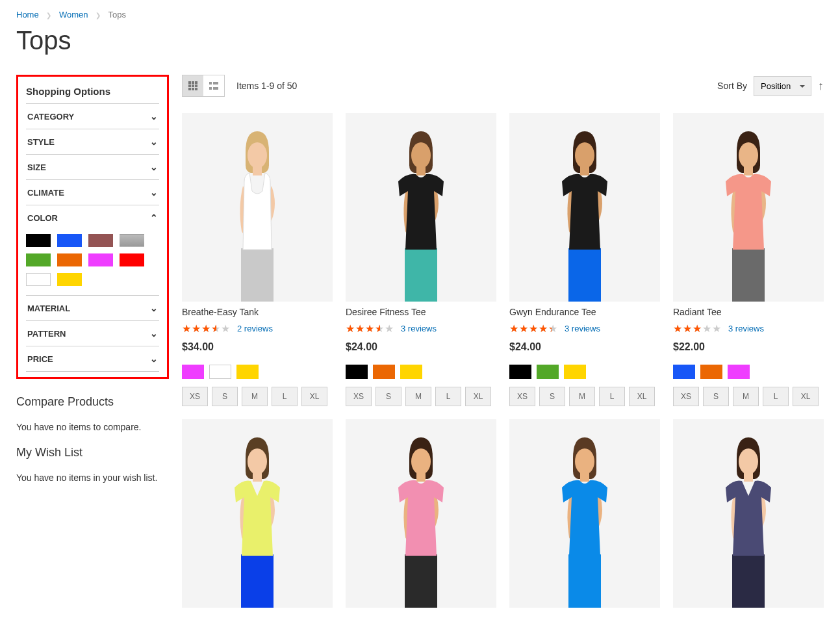 The image size is (840, 622). Describe the element at coordinates (92, 168) in the screenshot. I see `filter-size: SIZE ⌄` at that location.